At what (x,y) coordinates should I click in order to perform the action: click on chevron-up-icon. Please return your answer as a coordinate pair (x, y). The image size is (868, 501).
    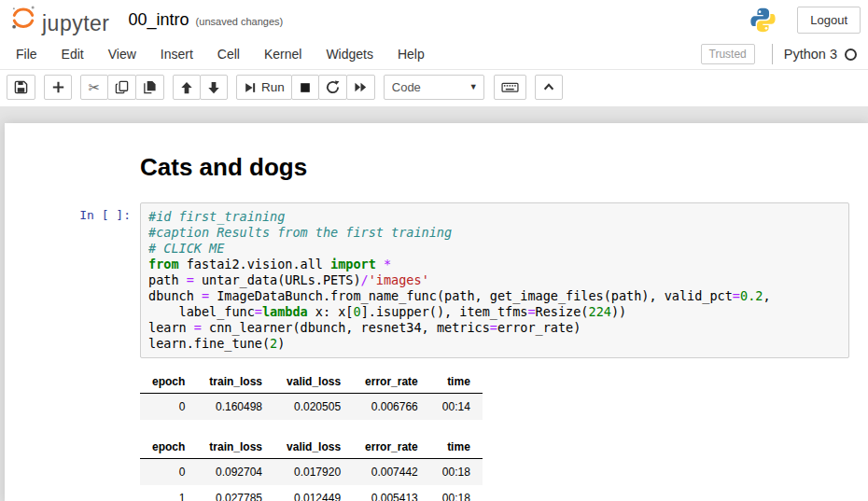
    Looking at the image, I should click on (549, 88).